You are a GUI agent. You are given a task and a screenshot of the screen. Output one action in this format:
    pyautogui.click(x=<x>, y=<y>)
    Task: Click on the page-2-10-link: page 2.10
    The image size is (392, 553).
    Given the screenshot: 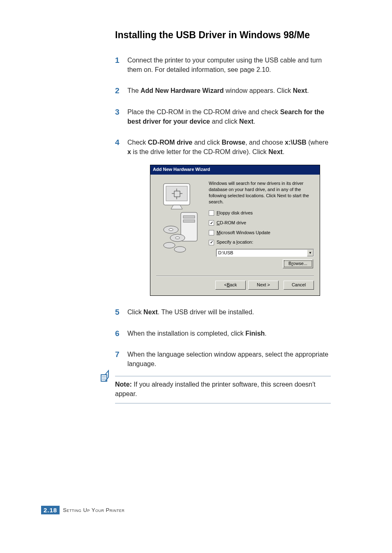 What is the action you would take?
    pyautogui.click(x=255, y=70)
    